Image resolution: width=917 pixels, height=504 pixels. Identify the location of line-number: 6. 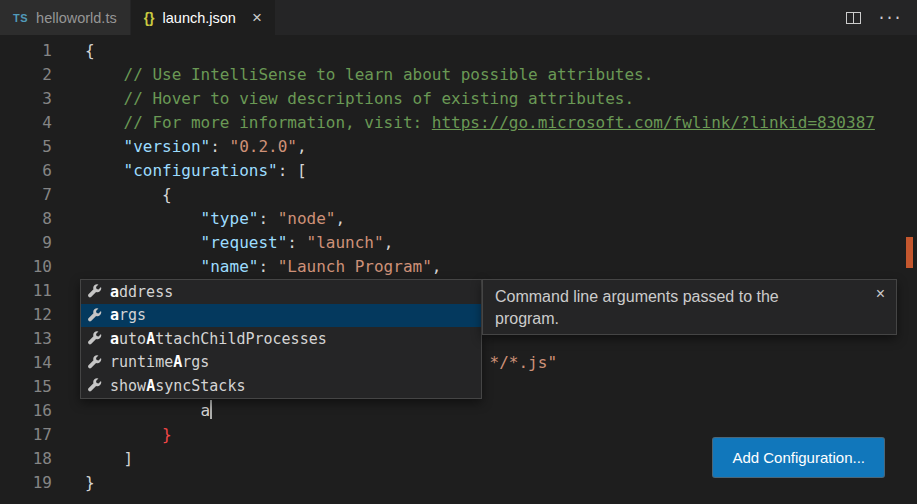
(26, 171).